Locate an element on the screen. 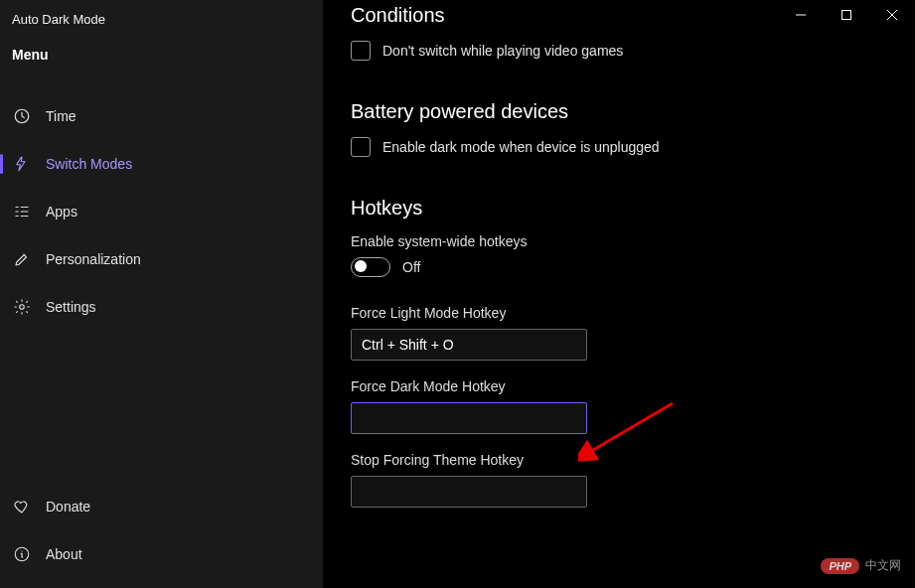  app-title: Auto Dark Mode is located at coordinates (161, 28).